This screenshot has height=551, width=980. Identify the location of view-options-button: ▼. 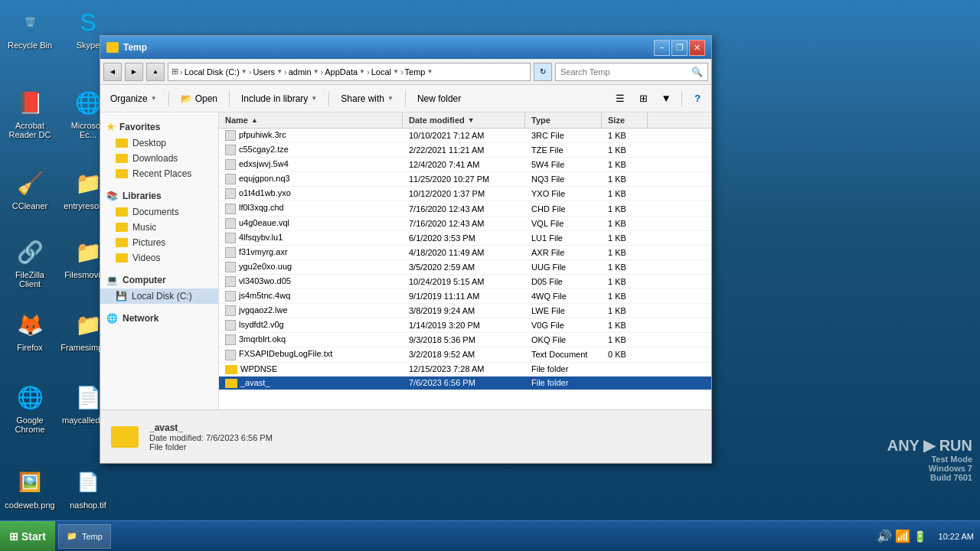
(666, 99).